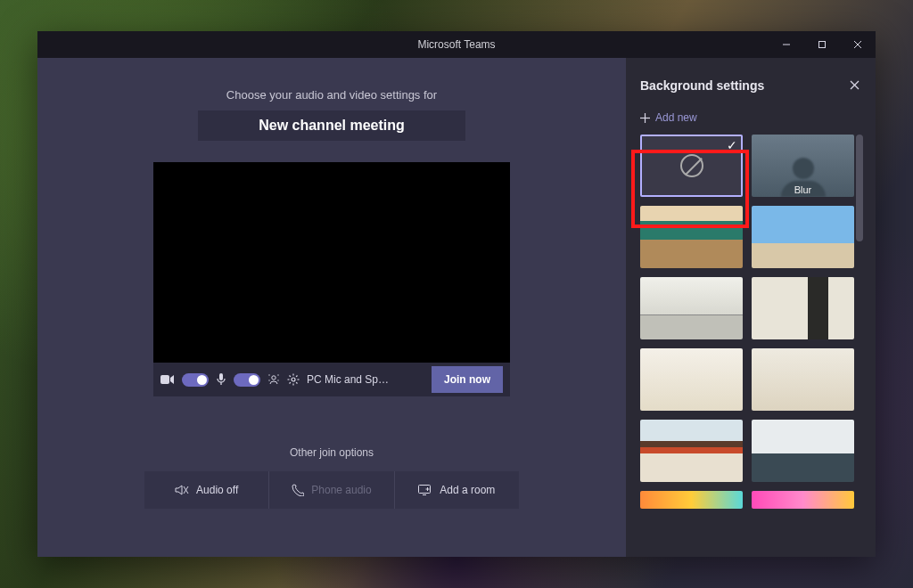 The image size is (913, 588). I want to click on camera-icon, so click(168, 380).